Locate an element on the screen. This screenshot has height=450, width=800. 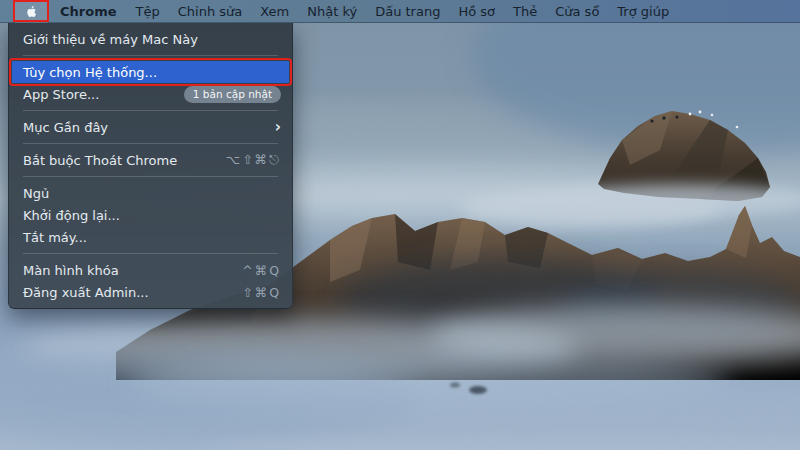
menubar-item-chrome: Chrome is located at coordinates (88, 12).